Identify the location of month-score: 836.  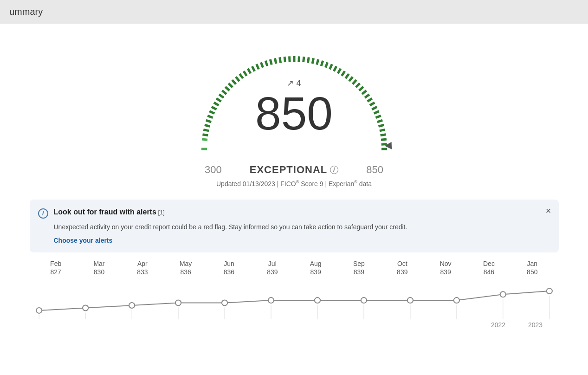
(186, 272).